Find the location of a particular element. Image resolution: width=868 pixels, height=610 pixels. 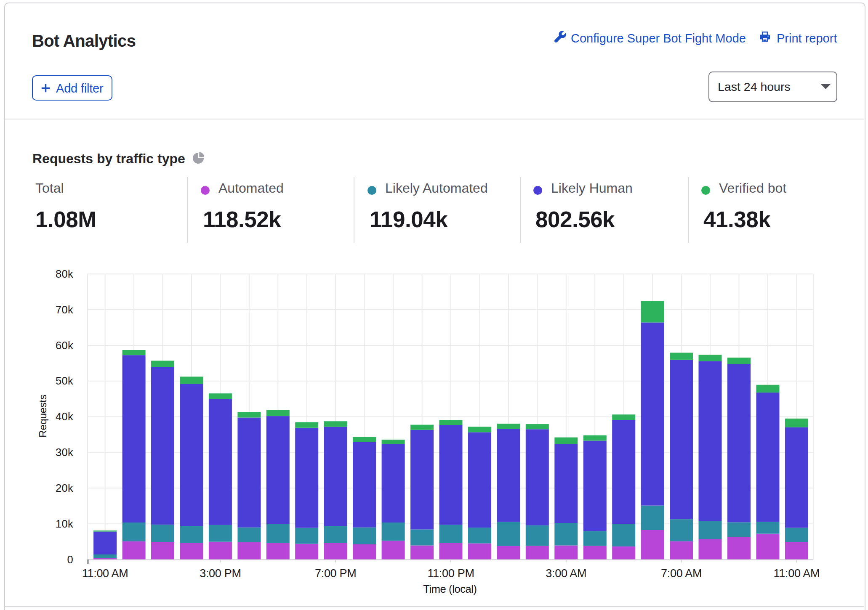

svg-text: 10k is located at coordinates (64, 524).